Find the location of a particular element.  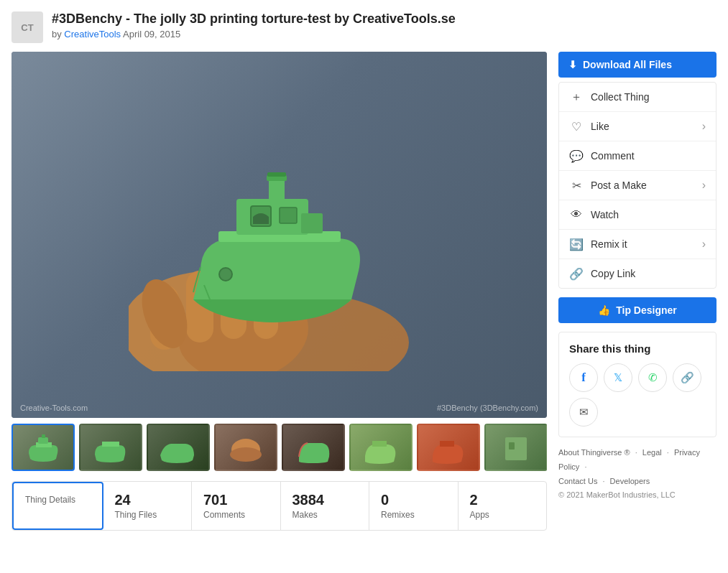

stat-makes-label: Makes is located at coordinates (325, 515).